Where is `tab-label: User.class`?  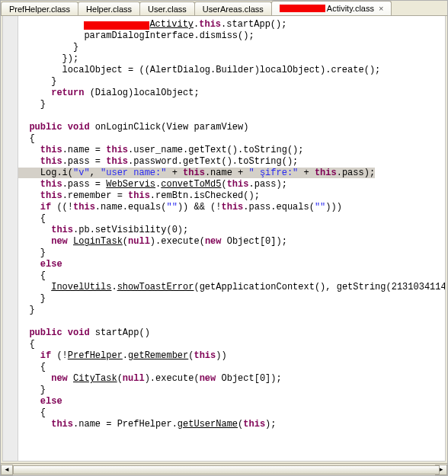
tab-label: User.class is located at coordinates (168, 9).